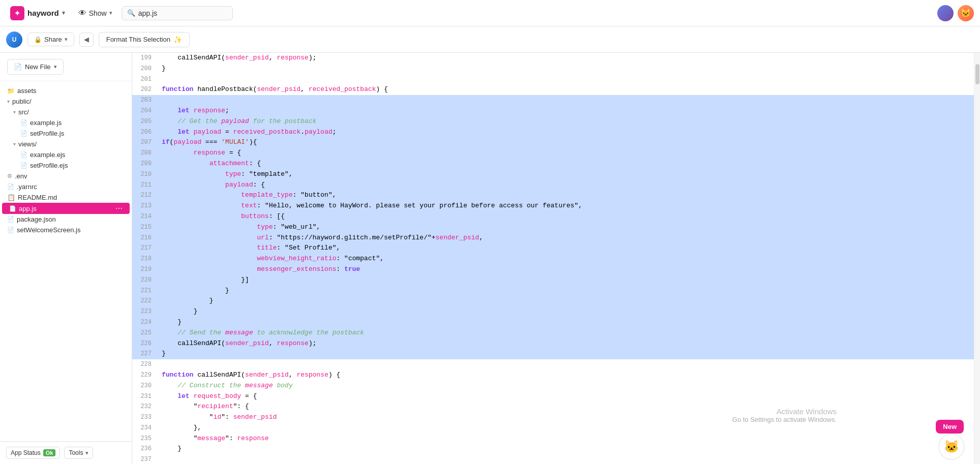 This screenshot has height=464, width=980. Describe the element at coordinates (553, 248) in the screenshot. I see `table-row: 217 title: "Set Profile",` at that location.